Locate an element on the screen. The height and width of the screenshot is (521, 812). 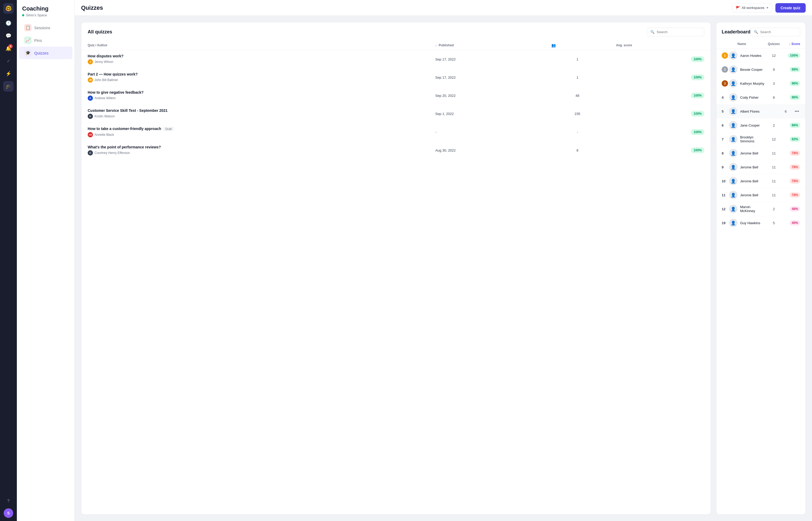
leaderboard-row: 19 👤 Guy Hawkins 5 40% is located at coordinates (761, 223).